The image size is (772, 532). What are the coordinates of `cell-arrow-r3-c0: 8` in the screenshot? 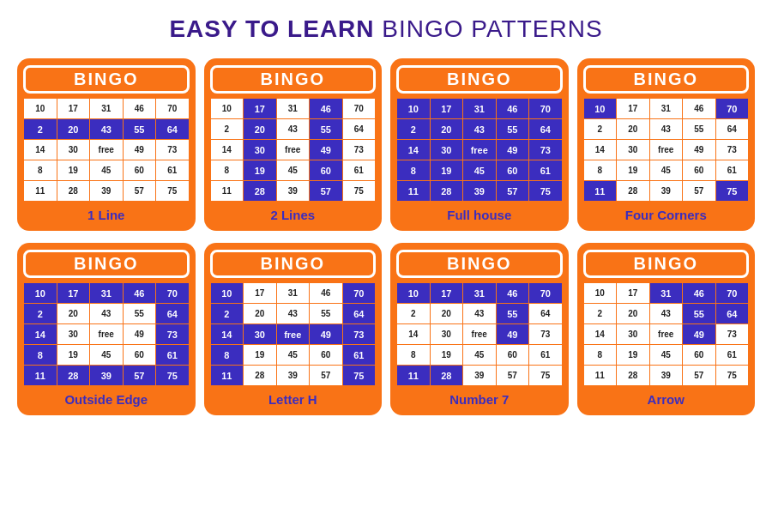 It's located at (600, 355).